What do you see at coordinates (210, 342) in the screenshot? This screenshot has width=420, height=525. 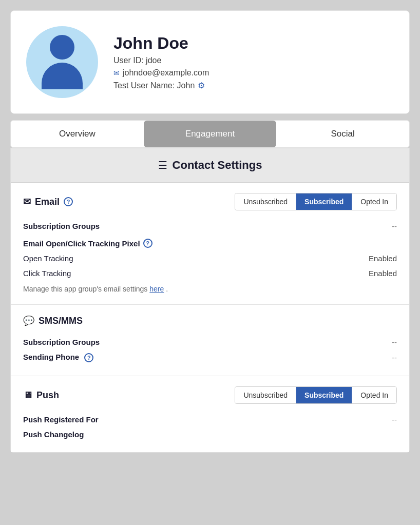 I see `sms-subscription-groups-row: Subscription Groups --` at bounding box center [210, 342].